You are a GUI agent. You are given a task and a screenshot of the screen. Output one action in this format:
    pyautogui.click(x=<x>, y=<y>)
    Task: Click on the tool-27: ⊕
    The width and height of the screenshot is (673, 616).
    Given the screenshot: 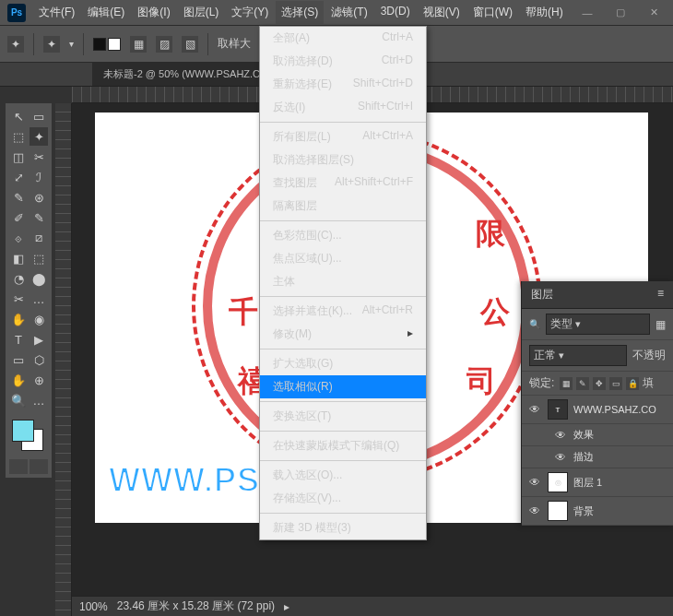 What is the action you would take?
    pyautogui.click(x=39, y=380)
    